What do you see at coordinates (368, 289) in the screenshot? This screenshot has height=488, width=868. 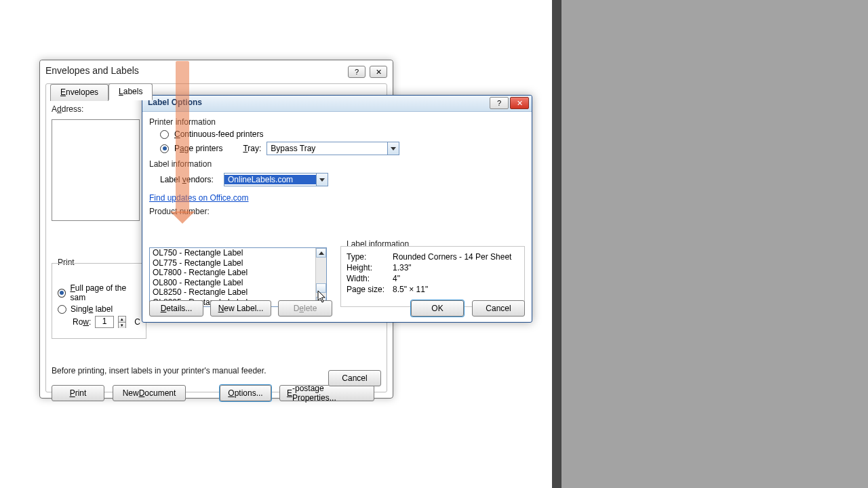 I see `pagesize-key: Page size:` at bounding box center [368, 289].